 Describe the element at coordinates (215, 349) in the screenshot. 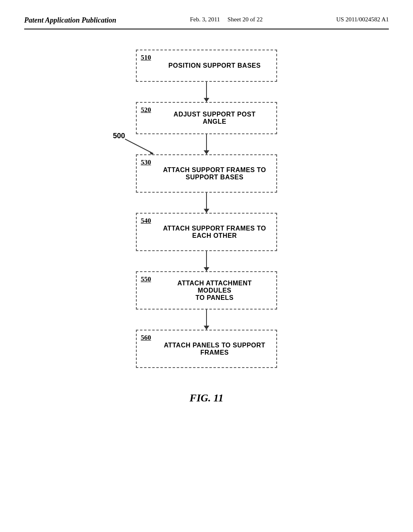

I see `step-560-text: ATTACH PANELS TO SUPPORTFRAMES` at that location.